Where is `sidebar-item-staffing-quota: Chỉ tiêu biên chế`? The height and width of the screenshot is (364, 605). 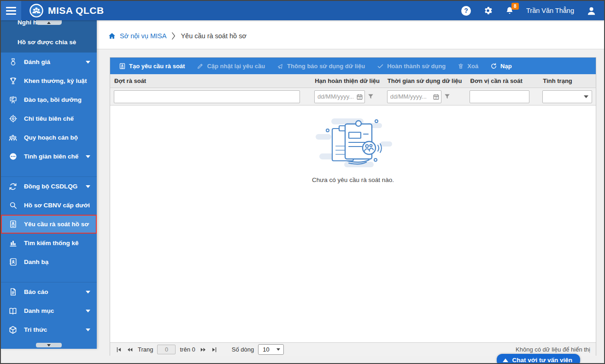 sidebar-item-staffing-quota: Chỉ tiêu biên chế is located at coordinates (49, 119).